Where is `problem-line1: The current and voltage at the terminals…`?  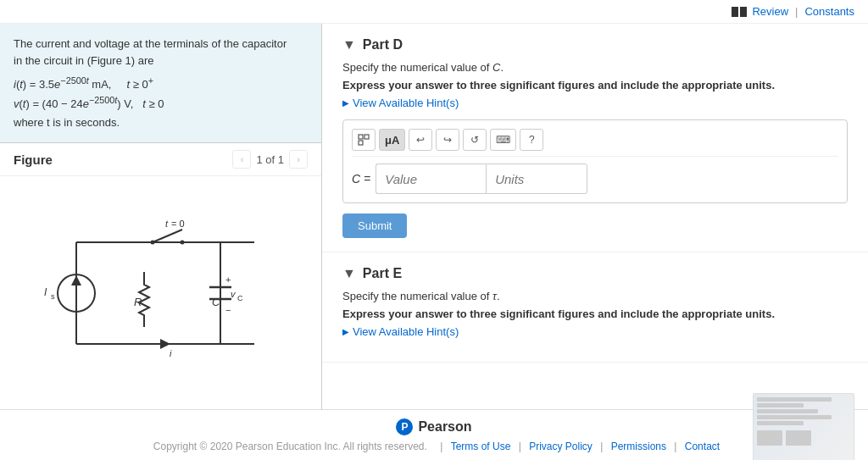 problem-line1: The current and voltage at the terminals… is located at coordinates (161, 44).